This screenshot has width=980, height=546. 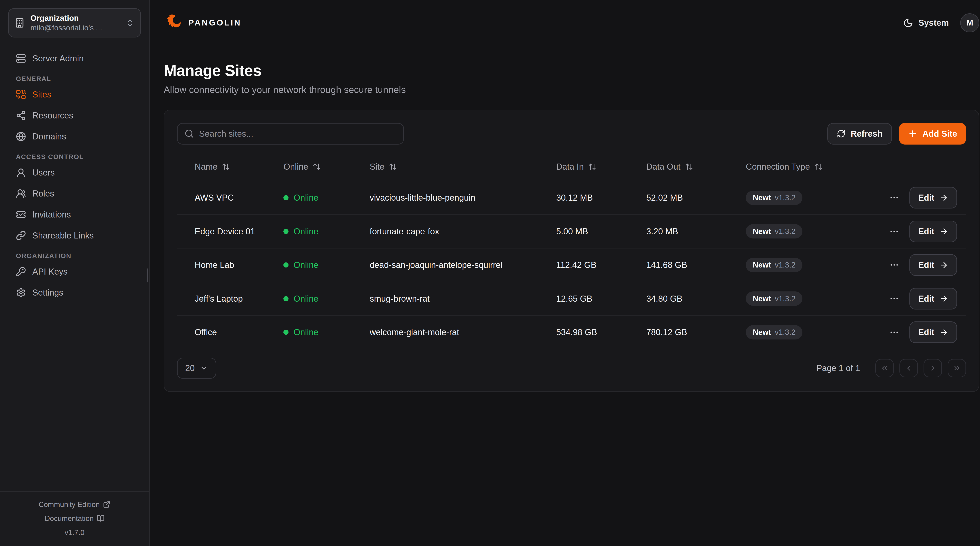 What do you see at coordinates (21, 173) in the screenshot?
I see `user-icon` at bounding box center [21, 173].